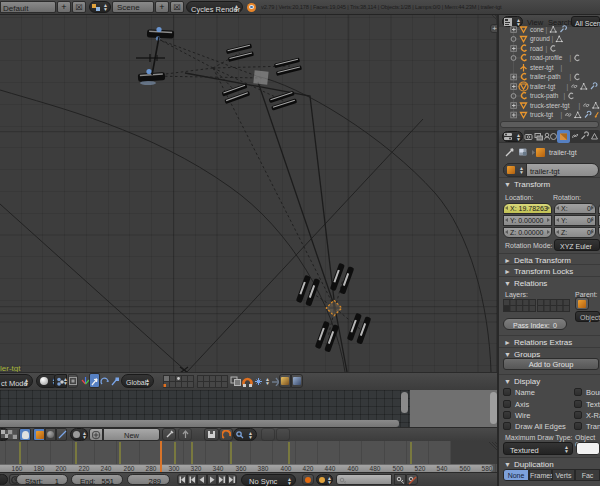 Image resolution: width=600 pixels, height=486 pixels. I want to click on svg-text: 440, so click(330, 468).